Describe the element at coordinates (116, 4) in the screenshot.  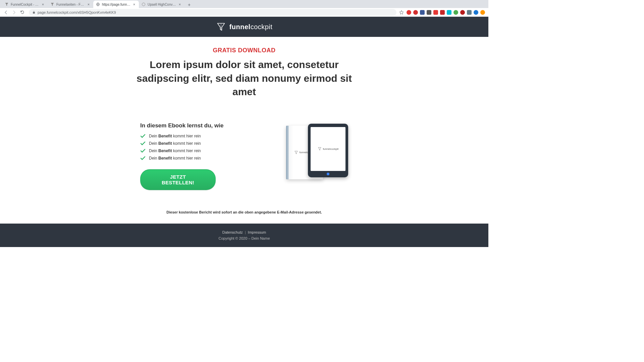
I see `browser-tab-active: https://page.funnelcockpit.co ×` at that location.